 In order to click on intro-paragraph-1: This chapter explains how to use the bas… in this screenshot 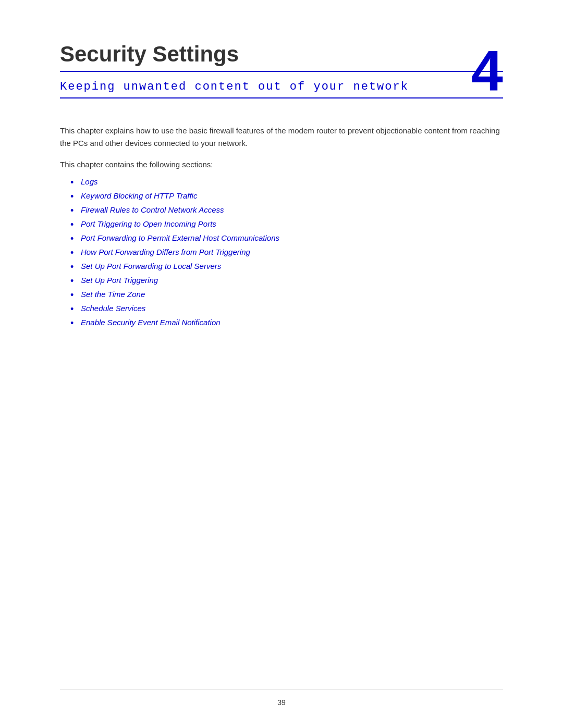, I will do `click(282, 137)`.